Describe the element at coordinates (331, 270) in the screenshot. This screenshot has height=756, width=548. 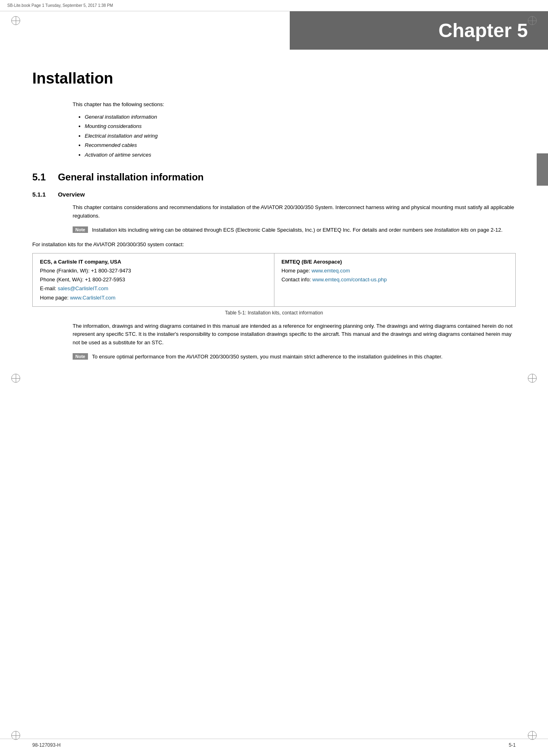
I see `emteq-homepage-link: www.emteq.com` at that location.